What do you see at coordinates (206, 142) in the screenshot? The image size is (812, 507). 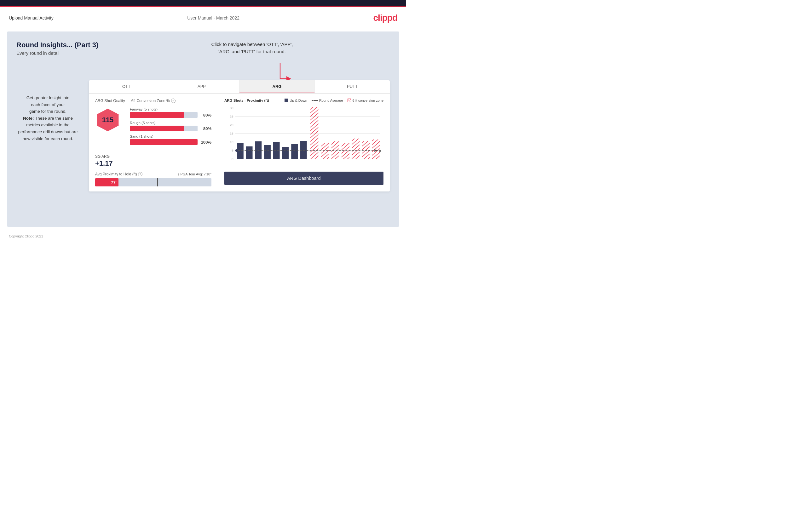 I see `sand-pct: 100%` at bounding box center [206, 142].